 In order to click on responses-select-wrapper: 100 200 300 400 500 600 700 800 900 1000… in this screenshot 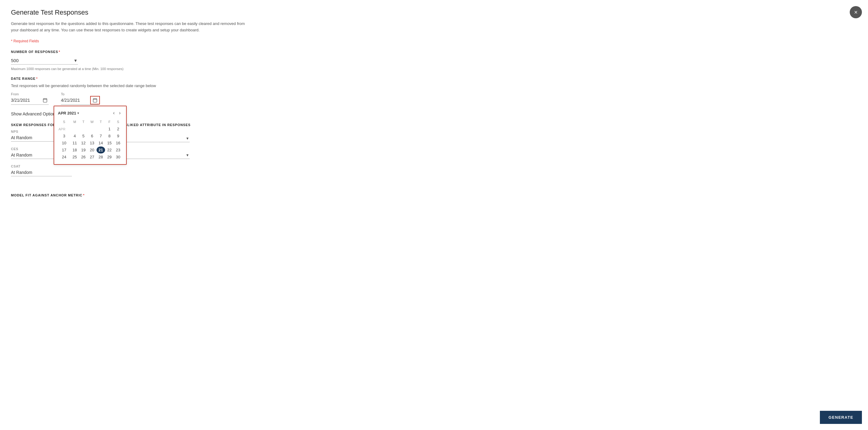, I will do `click(44, 61)`.